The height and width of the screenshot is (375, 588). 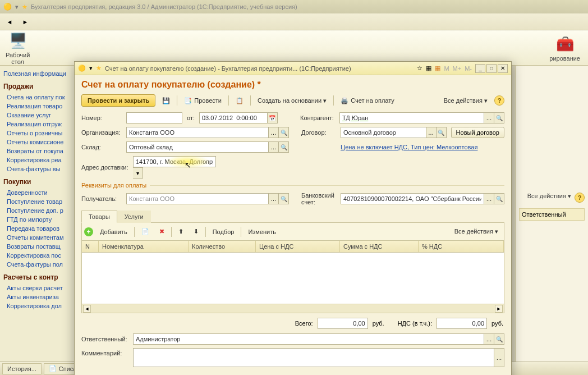 What do you see at coordinates (197, 147) in the screenshot?
I see `warehouse-input` at bounding box center [197, 147].